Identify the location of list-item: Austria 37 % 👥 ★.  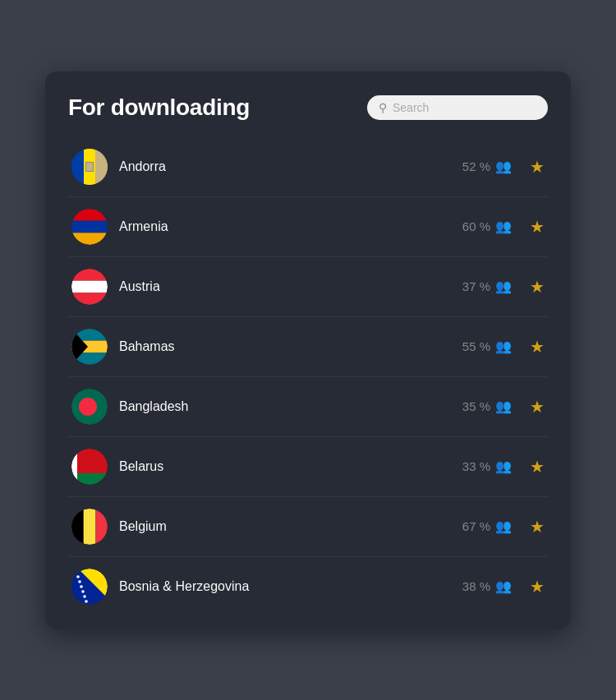
(308, 288).